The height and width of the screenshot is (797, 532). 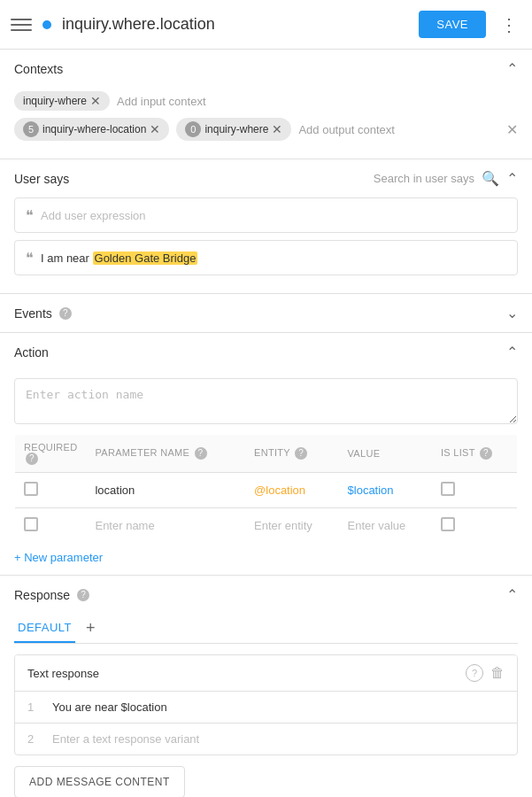 I want to click on search-icon: 🔍, so click(x=490, y=179).